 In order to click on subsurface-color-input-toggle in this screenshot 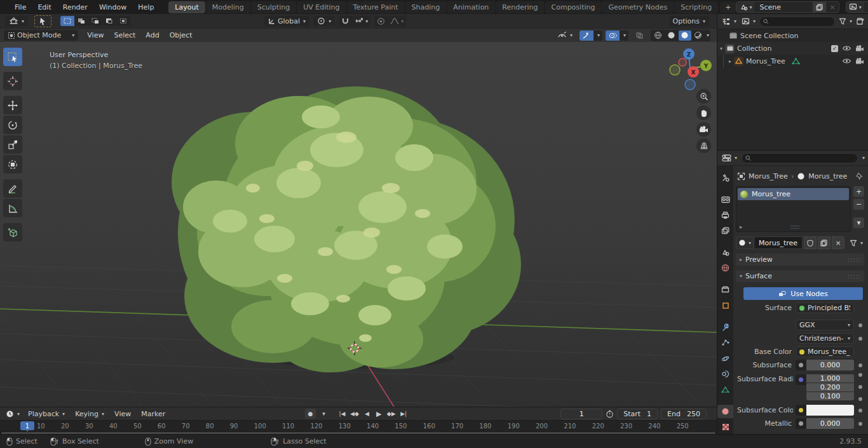, I will do `click(801, 411)`.